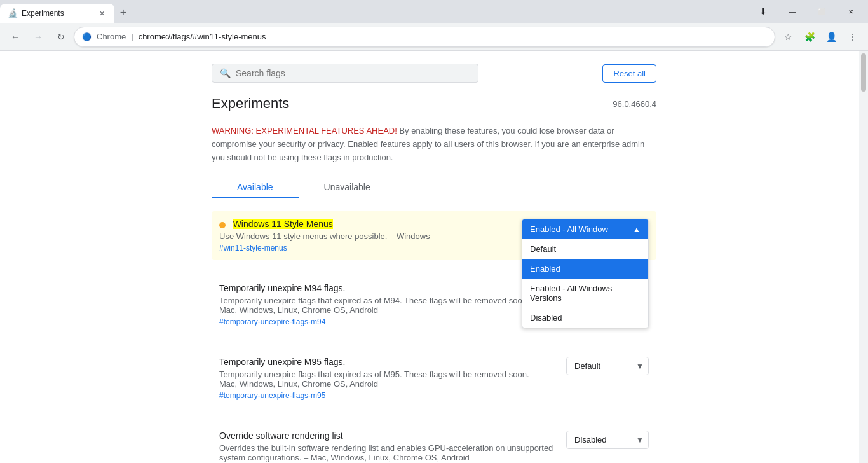  What do you see at coordinates (222, 225) in the screenshot?
I see `flag-dot-win11` at bounding box center [222, 225].